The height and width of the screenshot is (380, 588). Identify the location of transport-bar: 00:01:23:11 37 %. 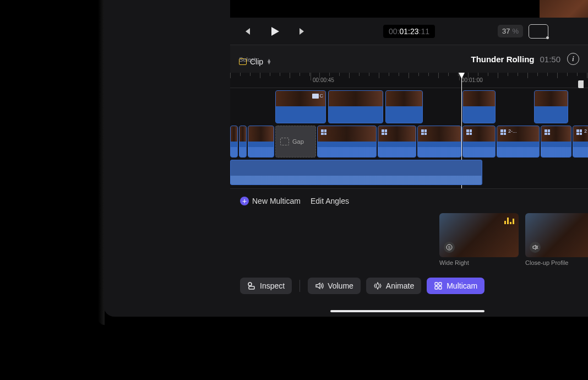
(409, 31).